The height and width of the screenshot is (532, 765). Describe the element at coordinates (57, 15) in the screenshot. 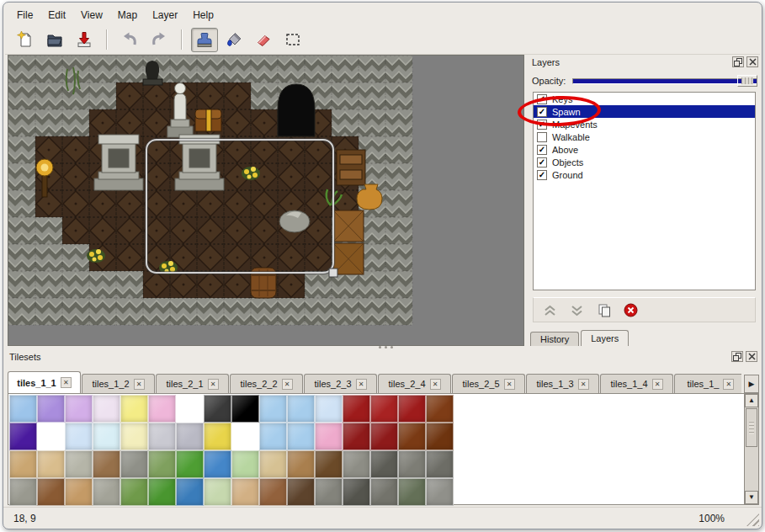

I see `menu-edit: Edit` at that location.